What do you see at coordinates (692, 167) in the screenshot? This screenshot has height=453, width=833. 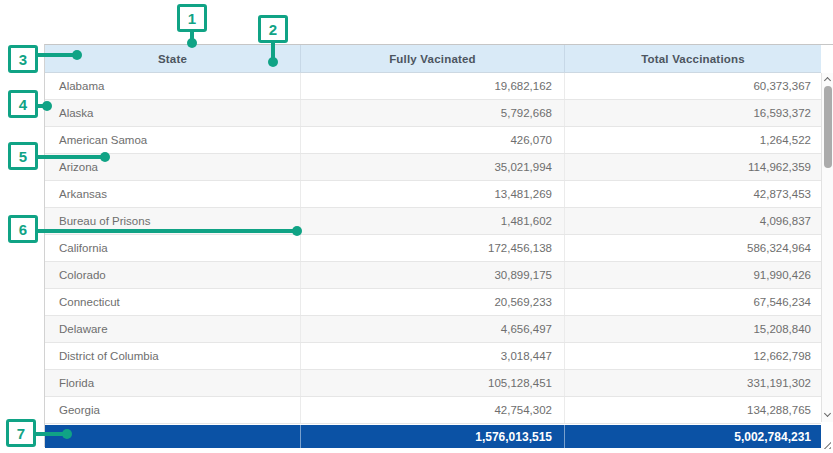 I see `total-vaccinations-cell: 114,962,359` at bounding box center [692, 167].